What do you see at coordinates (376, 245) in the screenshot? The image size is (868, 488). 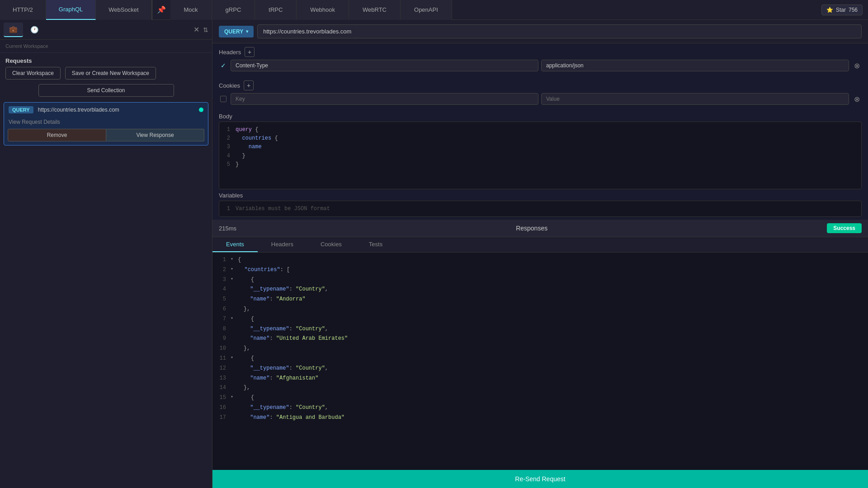 I see `tab-tests: Tests` at bounding box center [376, 245].